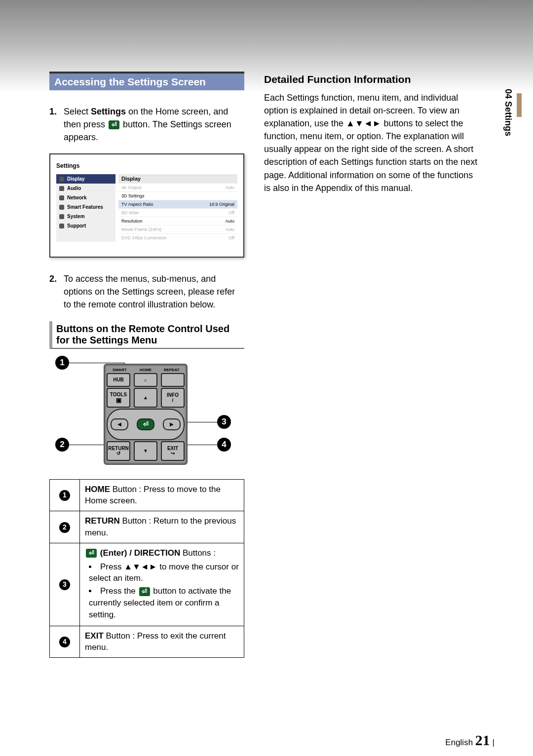 The height and width of the screenshot is (756, 533). Describe the element at coordinates (146, 380) in the screenshot. I see `home-button: ⌂` at that location.